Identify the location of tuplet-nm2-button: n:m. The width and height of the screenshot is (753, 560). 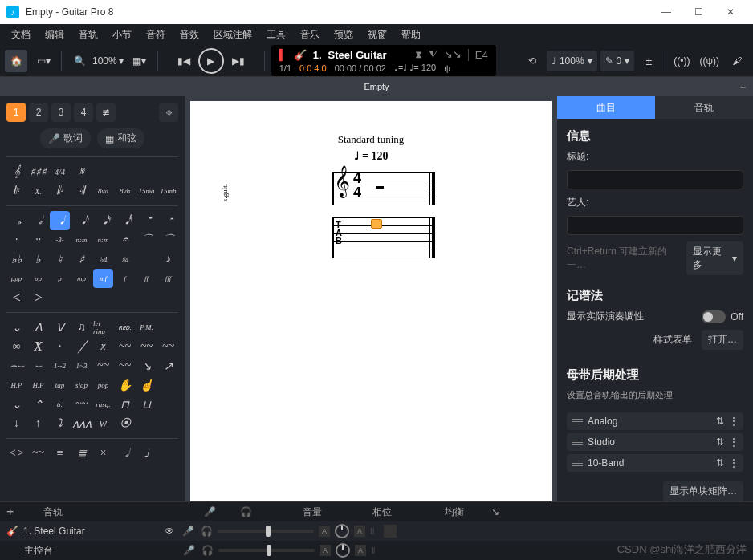
(103, 240).